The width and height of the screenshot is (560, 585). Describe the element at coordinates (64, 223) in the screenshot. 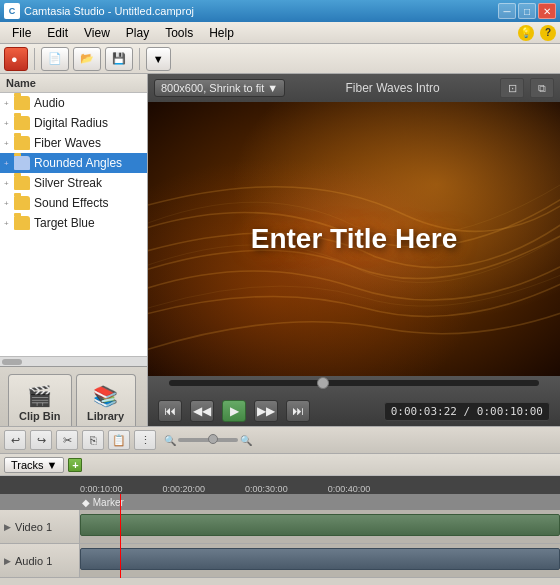

I see `tree-item-label: Target Blue` at that location.